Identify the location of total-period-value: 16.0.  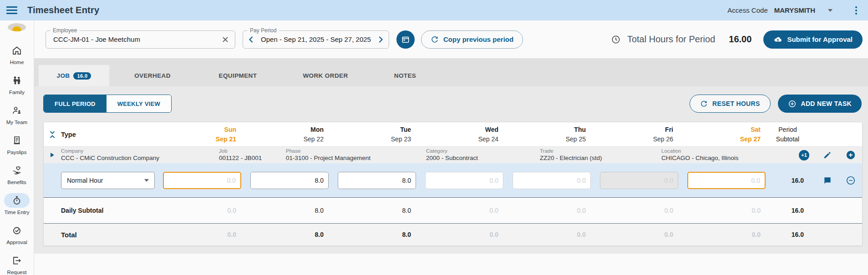
(787, 235).